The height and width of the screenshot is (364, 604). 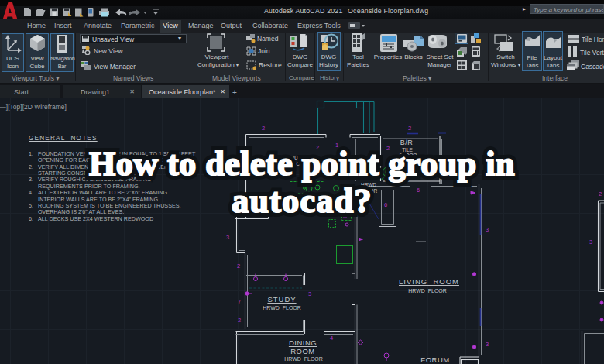 What do you see at coordinates (282, 299) in the screenshot?
I see `svg-text: STUDY` at bounding box center [282, 299].